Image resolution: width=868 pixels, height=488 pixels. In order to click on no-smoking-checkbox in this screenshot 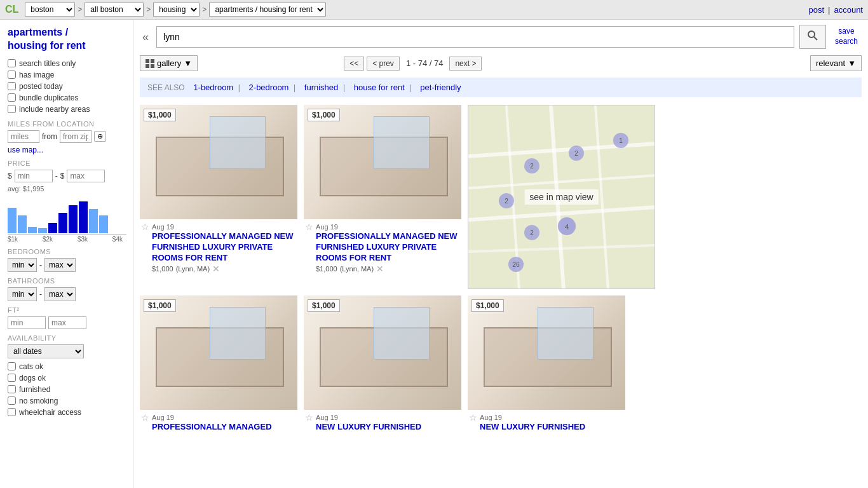, I will do `click(11, 400)`.